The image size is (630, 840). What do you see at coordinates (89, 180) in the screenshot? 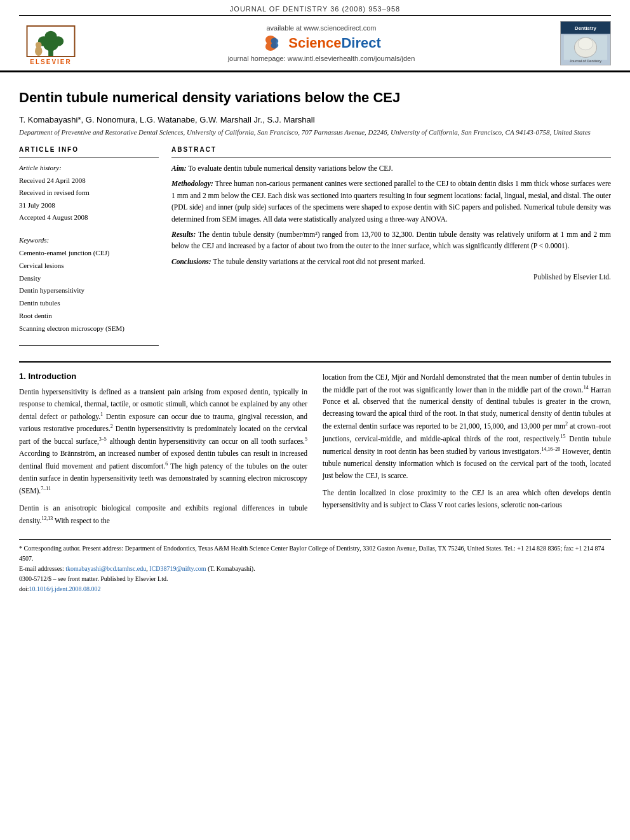
I see `received-date: Received 24 April 2008` at bounding box center [89, 180].